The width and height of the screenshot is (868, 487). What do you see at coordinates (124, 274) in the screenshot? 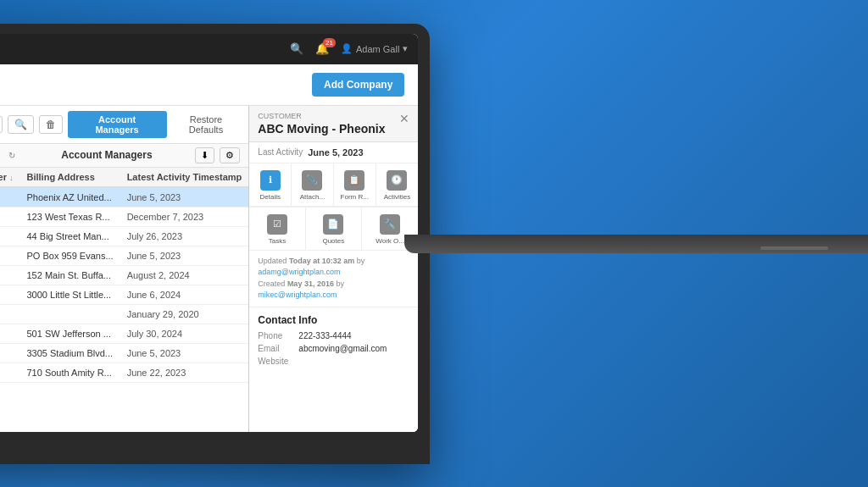
I see `table-row: C44 Bigwel... Michael Cox 152 Main St. B…` at bounding box center [124, 274].